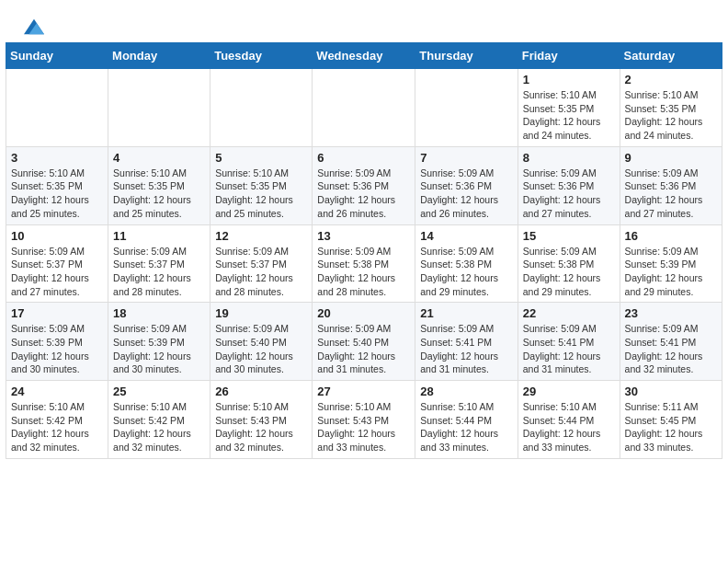 The image size is (728, 563). I want to click on cell-day-number: 6, so click(364, 158).